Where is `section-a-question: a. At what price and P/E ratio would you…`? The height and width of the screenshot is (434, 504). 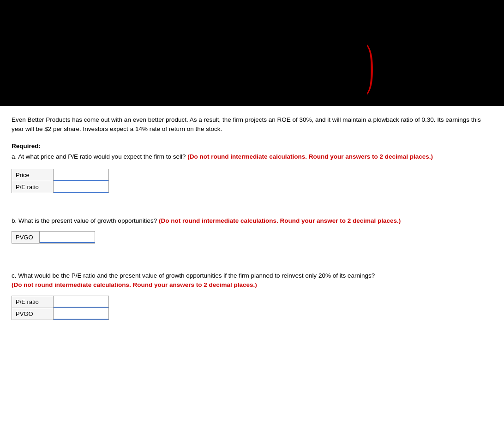 section-a-question: a. At what price and P/E ratio would you… is located at coordinates (252, 157).